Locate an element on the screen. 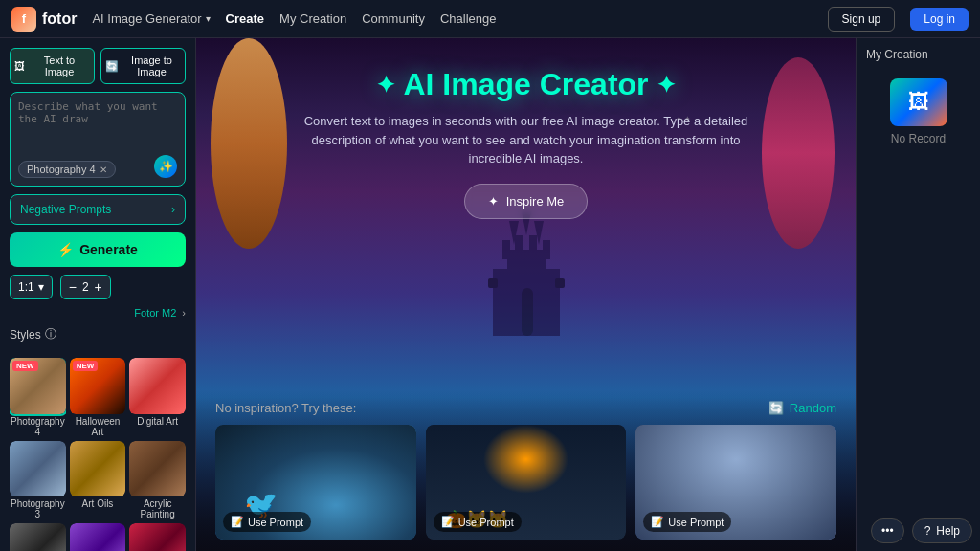 The image size is (980, 551). chevron-right-icon: › is located at coordinates (173, 209).